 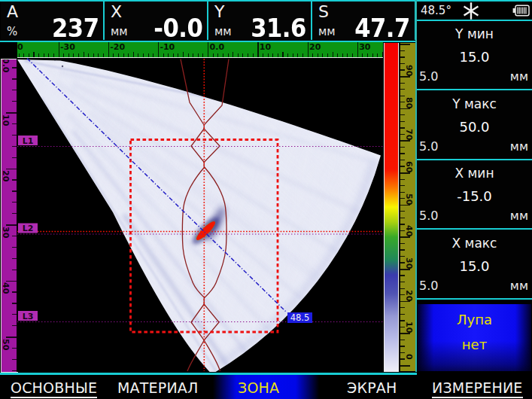 I want to click on svg-text: L1, so click(x=29, y=142).